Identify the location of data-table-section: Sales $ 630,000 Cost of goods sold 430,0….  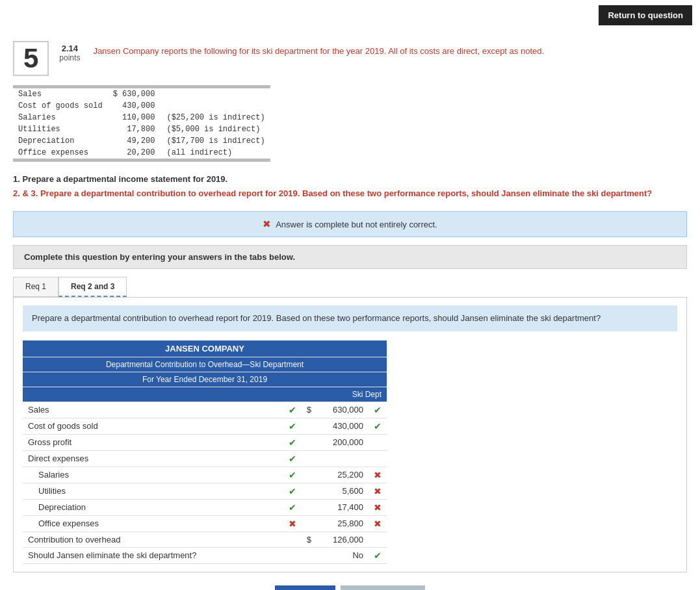
(350, 123).